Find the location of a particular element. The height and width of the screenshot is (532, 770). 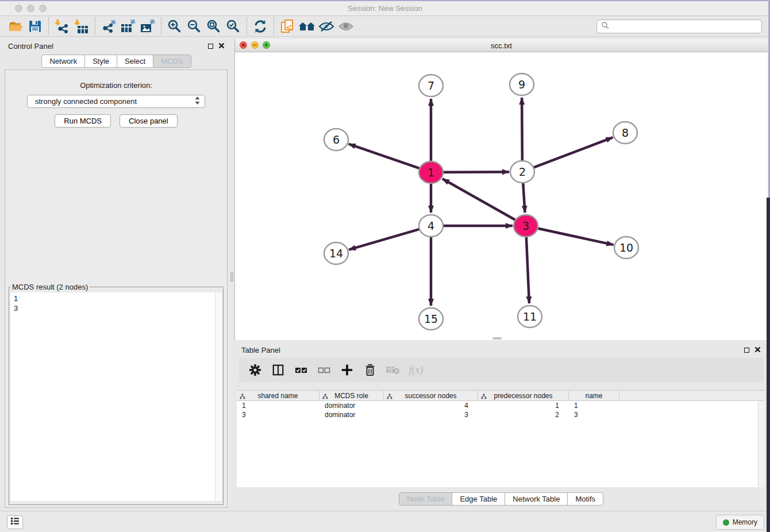

split-pane-handle is located at coordinates (232, 277).